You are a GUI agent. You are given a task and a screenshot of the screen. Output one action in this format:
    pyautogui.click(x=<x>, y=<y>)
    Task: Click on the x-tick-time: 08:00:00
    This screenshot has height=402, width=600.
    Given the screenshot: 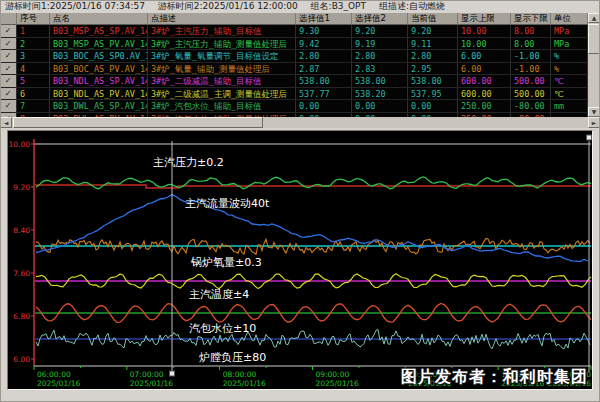 What is the action you would take?
    pyautogui.click(x=240, y=374)
    